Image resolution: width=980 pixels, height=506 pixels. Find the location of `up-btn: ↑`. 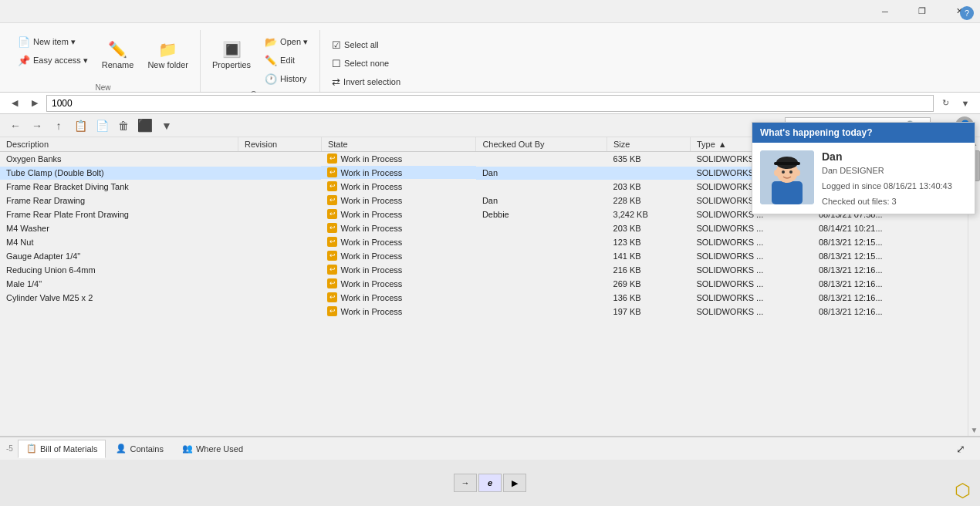

up-btn: ↑ is located at coordinates (59, 126).